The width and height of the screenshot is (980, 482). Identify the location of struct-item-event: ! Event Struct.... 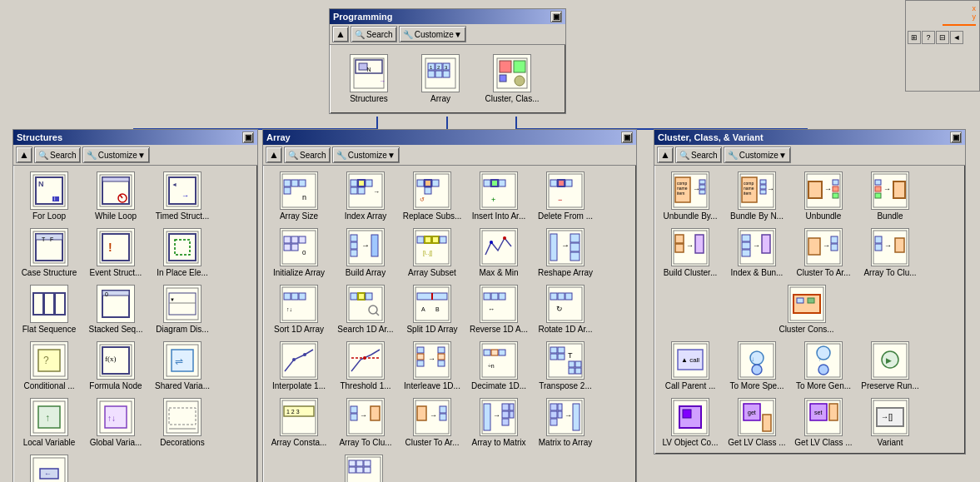
(116, 253).